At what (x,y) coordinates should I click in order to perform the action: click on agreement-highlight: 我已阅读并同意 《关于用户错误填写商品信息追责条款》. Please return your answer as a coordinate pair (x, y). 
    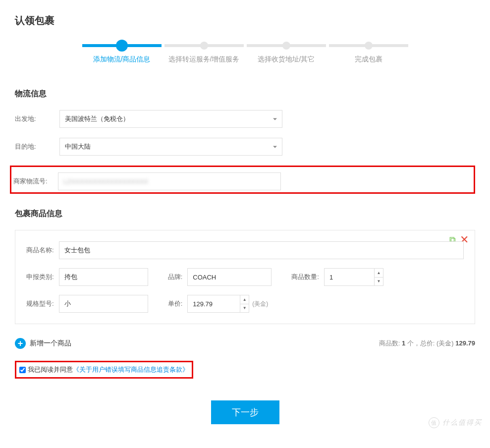
    Looking at the image, I should click on (104, 370).